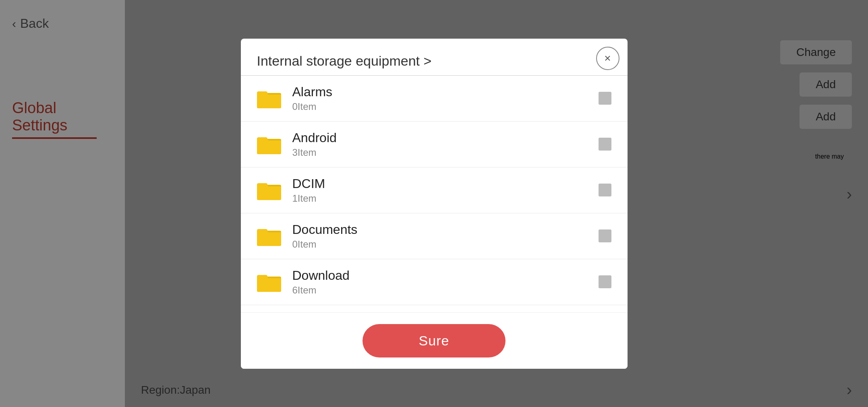 This screenshot has height=407, width=868. What do you see at coordinates (445, 98) in the screenshot?
I see `folder-info: Alarms 0Item` at bounding box center [445, 98].